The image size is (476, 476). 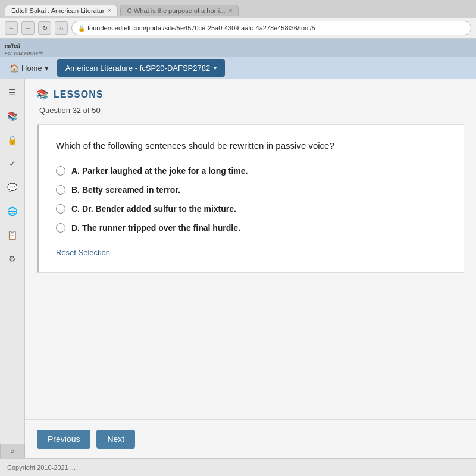 I want to click on forward-button: →, so click(x=28, y=28).